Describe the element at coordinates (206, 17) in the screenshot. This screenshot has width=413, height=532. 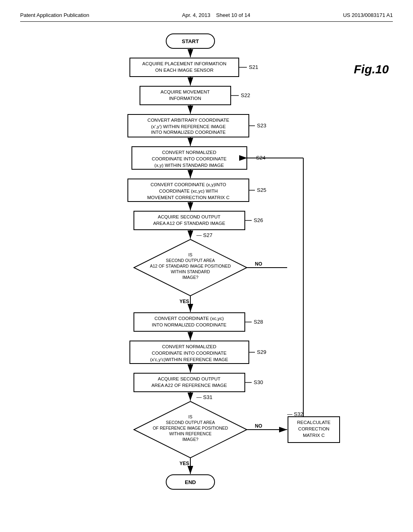
I see `header: Patent Application Publication Apr. 4, 2…` at that location.